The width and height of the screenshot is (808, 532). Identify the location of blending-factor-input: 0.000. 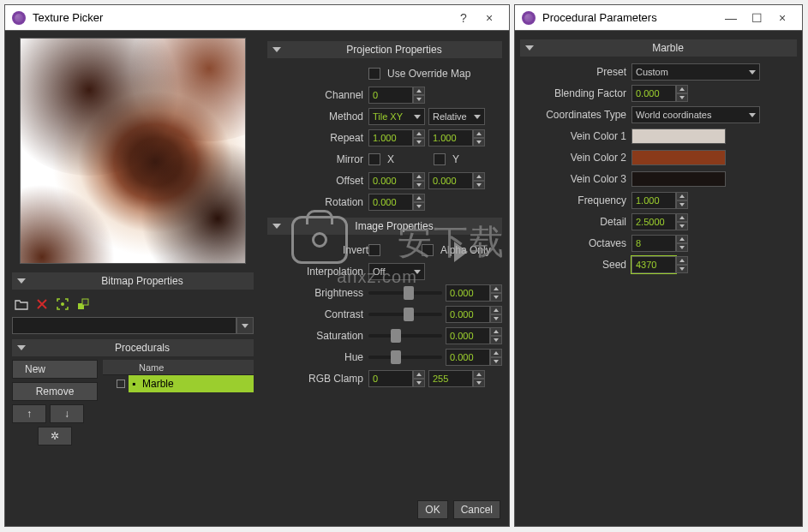
(660, 93).